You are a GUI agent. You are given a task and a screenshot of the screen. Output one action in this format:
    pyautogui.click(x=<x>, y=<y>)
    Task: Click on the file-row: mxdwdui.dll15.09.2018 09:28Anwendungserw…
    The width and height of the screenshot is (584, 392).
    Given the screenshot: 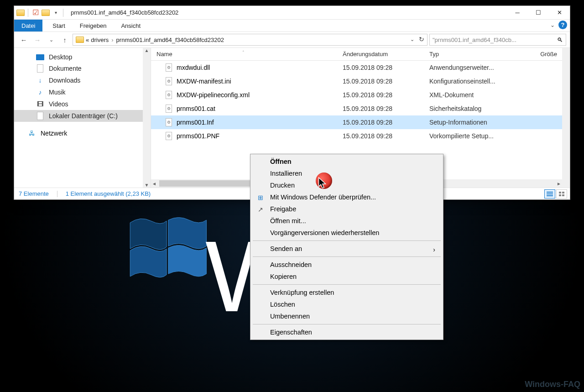 What is the action you would take?
    pyautogui.click(x=360, y=68)
    